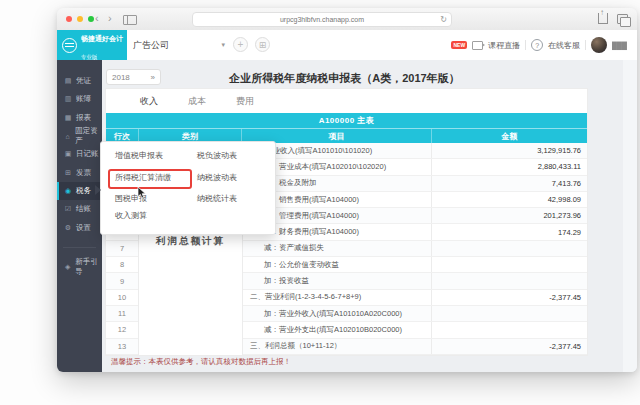 The width and height of the screenshot is (640, 405). What do you see at coordinates (68, 191) in the screenshot?
I see `tax-icon: ◉` at bounding box center [68, 191].